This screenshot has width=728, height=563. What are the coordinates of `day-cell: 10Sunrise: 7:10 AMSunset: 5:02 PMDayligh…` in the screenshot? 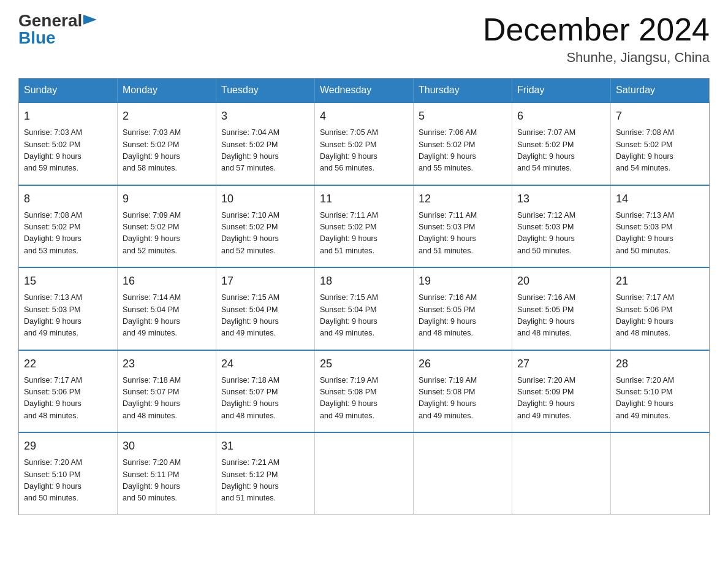 It's located at (266, 227).